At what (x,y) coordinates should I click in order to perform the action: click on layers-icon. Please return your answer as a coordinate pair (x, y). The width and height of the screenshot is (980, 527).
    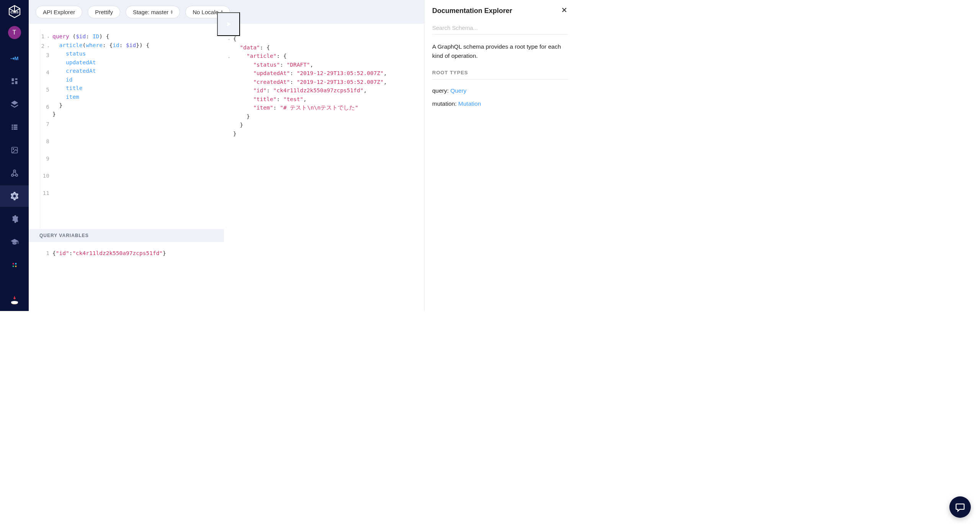
    Looking at the image, I should click on (15, 104).